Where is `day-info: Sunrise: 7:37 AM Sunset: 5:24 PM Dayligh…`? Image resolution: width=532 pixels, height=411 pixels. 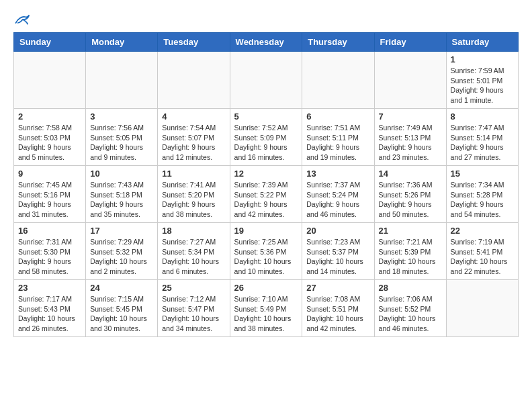
day-info: Sunrise: 7:37 AM Sunset: 5:24 PM Dayligh… is located at coordinates (338, 200).